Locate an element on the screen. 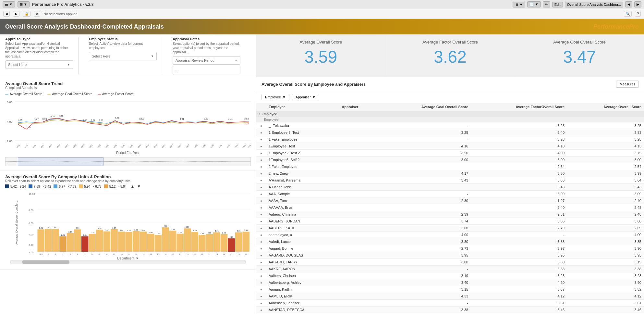 The image size is (644, 315). table-row: ● _, Eekawaka - 3.25 3.25 is located at coordinates (450, 126).